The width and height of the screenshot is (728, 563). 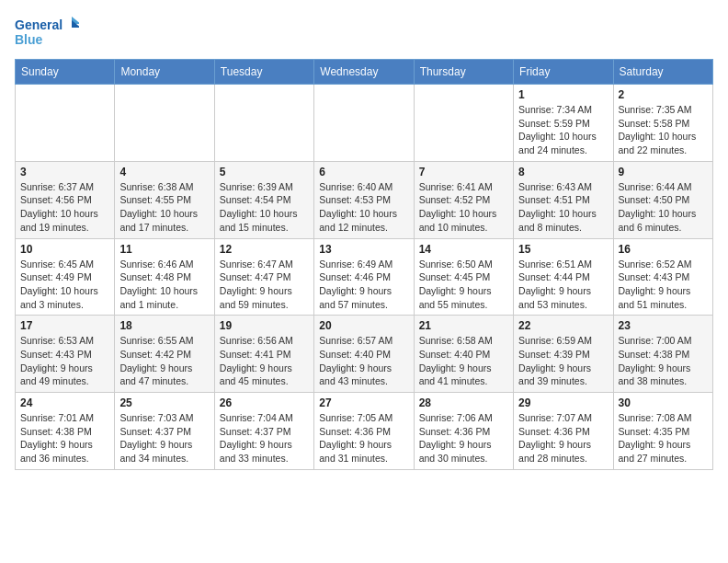 What do you see at coordinates (364, 354) in the screenshot?
I see `calendar-week-4: 17Sunrise: 6:53 AMSunset: 4:43 PMDayligh…` at bounding box center [364, 354].